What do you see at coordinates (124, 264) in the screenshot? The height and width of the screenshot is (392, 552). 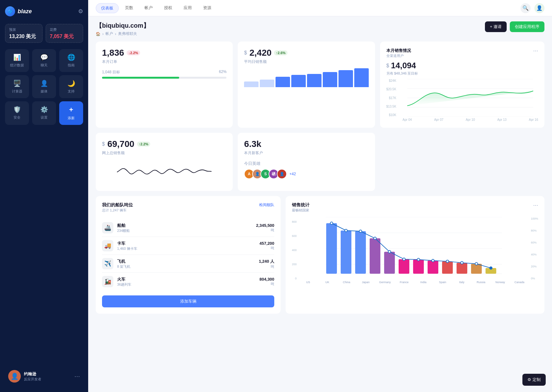 I see `plane-info: 飞机 8 架飞机` at bounding box center [124, 264].